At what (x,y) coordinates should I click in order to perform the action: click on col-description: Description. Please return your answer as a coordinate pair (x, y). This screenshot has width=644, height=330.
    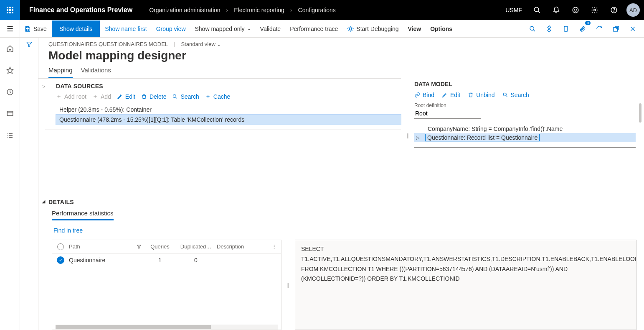
    Looking at the image, I should click on (242, 247).